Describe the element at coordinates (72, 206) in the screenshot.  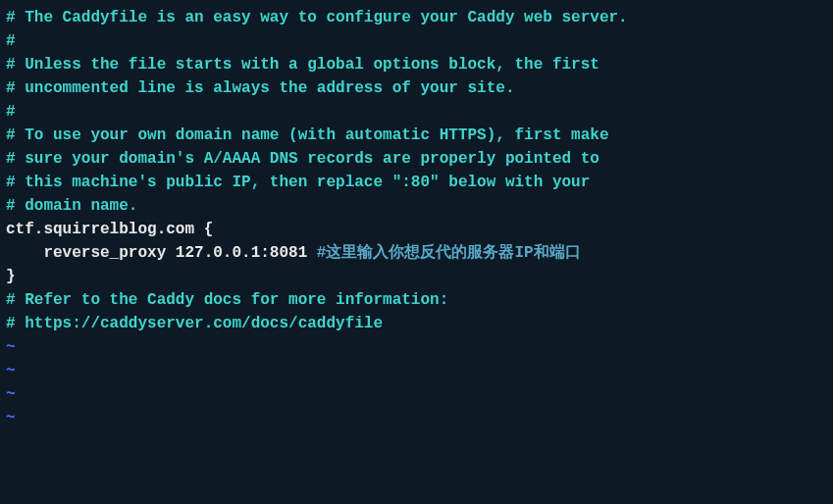
I see `comment-line: # domain name.` at that location.